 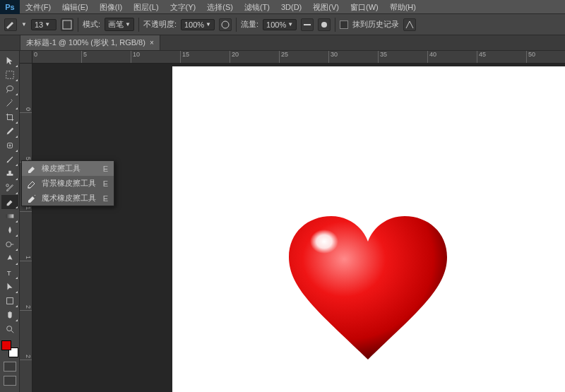 What do you see at coordinates (68, 184) in the screenshot?
I see `flyout-item-bg-eraser: 背景橡皮擦工具 E` at bounding box center [68, 184].